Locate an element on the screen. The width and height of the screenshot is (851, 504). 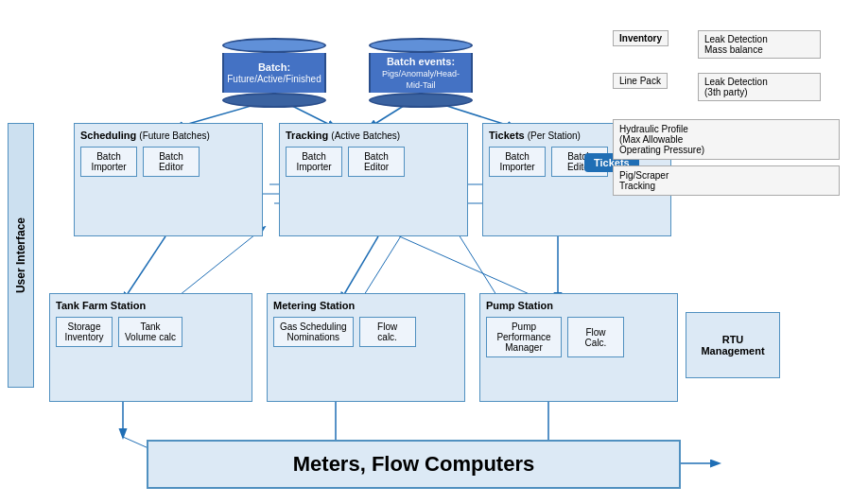
leak-detection-3rd: Leak Detection(3th party) is located at coordinates (759, 87).